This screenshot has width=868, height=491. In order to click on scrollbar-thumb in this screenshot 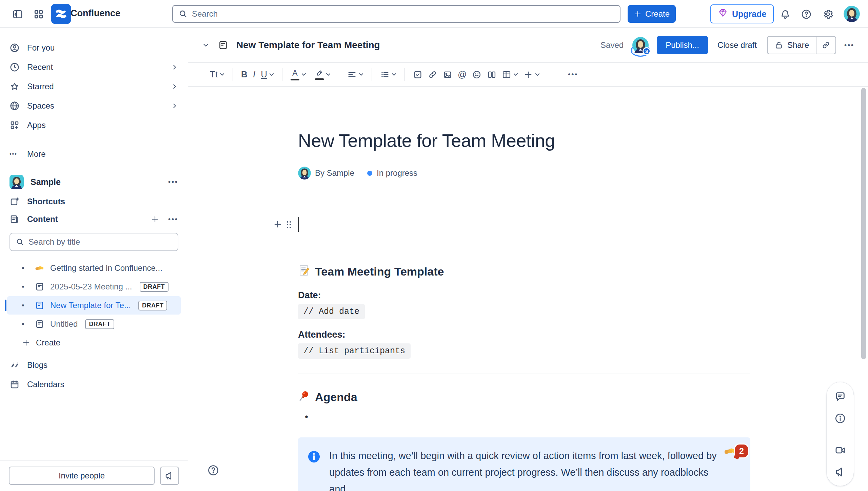, I will do `click(864, 224)`.